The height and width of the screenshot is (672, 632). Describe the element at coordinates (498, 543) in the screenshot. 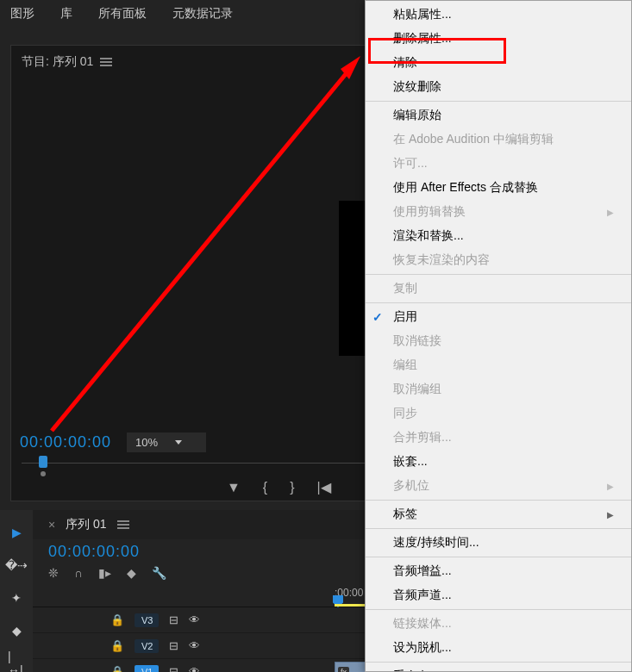

I see `menu-section: 速度/持续时间...` at that location.